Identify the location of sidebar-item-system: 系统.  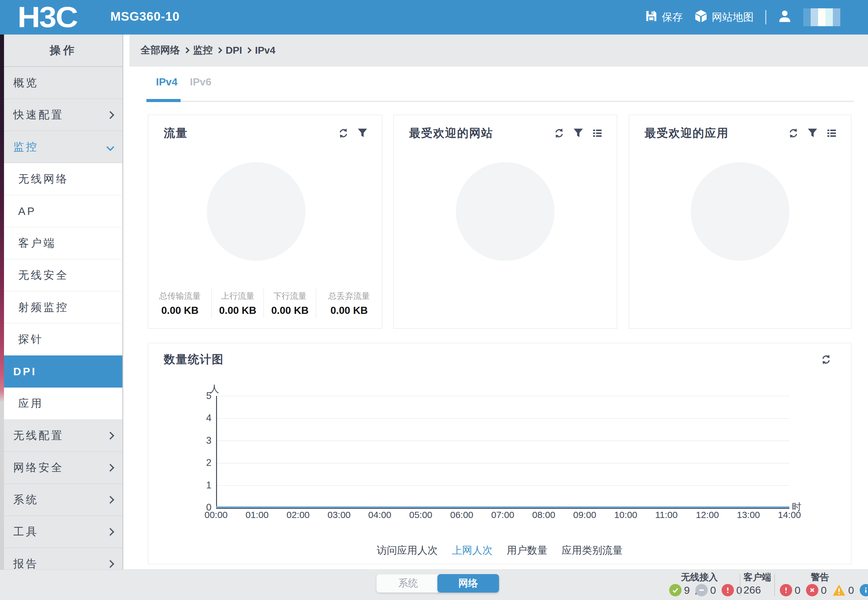
(63, 500).